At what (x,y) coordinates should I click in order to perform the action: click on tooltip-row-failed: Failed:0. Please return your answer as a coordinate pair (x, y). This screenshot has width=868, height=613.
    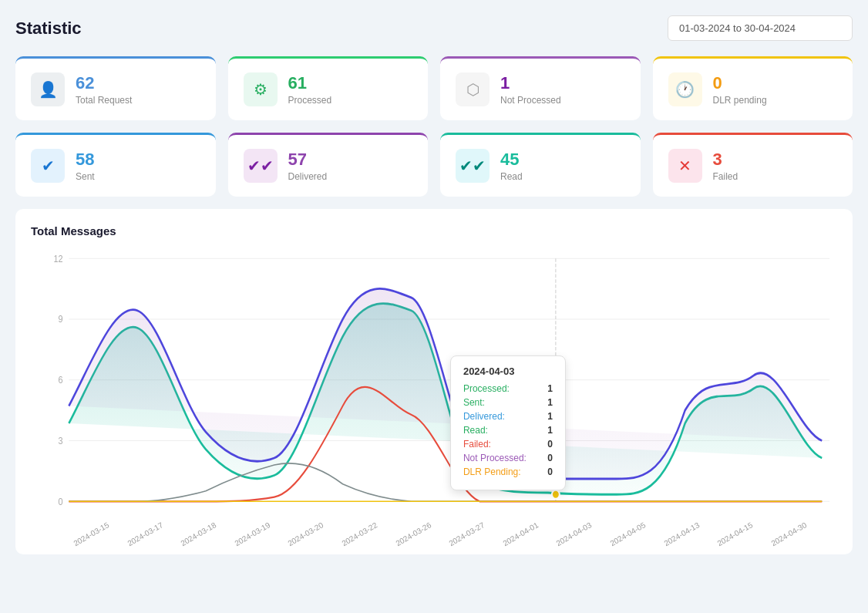
    Looking at the image, I should click on (508, 444).